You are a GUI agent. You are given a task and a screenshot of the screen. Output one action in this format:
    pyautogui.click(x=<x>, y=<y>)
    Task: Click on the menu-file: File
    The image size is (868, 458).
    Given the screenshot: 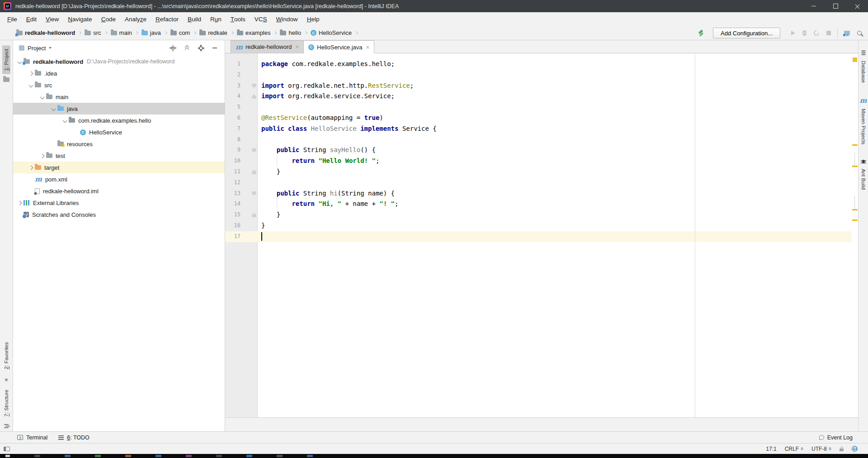 What is the action you would take?
    pyautogui.click(x=12, y=19)
    